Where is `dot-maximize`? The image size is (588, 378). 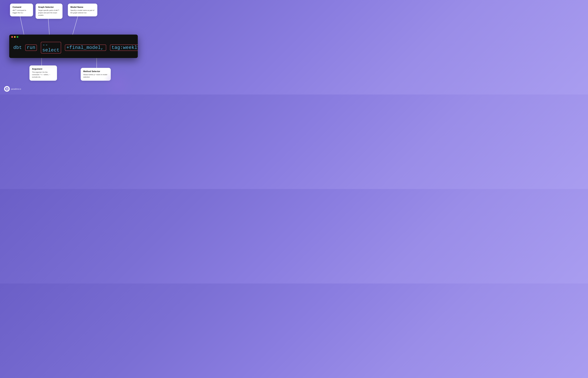 dot-maximize is located at coordinates (18, 37).